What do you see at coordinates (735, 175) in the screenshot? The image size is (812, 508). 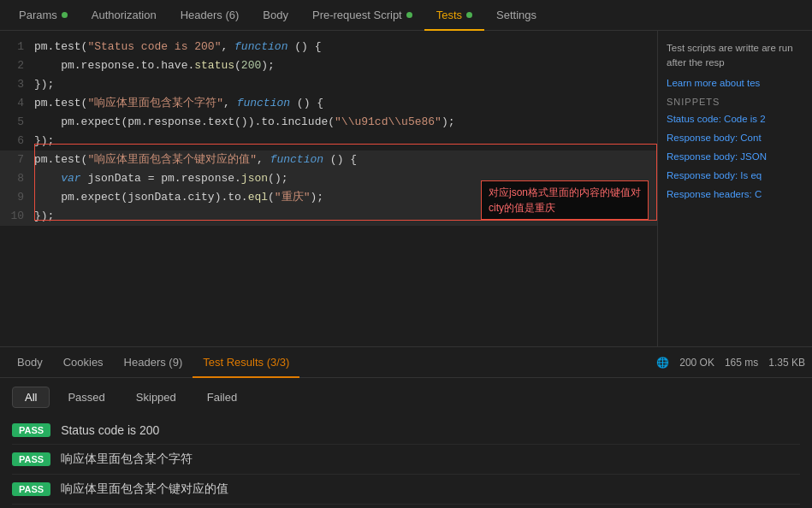 I see `snippet-3: Response body: Is eq` at bounding box center [735, 175].